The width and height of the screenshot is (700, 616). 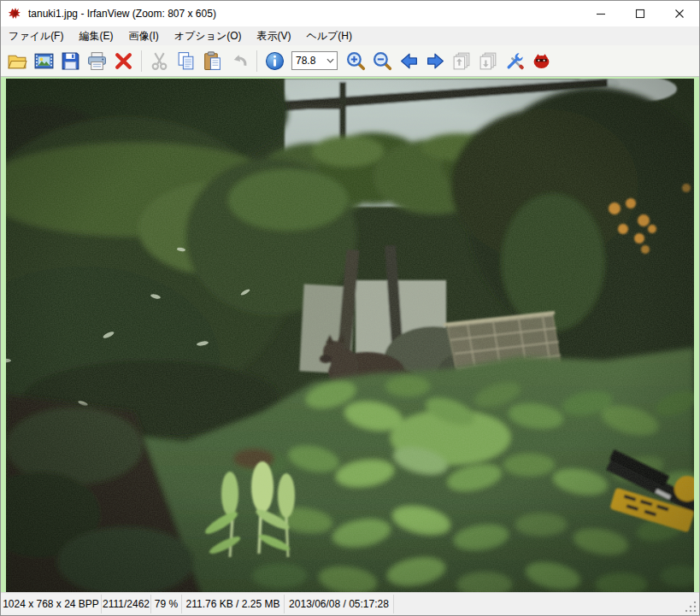 What do you see at coordinates (462, 62) in the screenshot?
I see `page-up-stack-icon` at bounding box center [462, 62].